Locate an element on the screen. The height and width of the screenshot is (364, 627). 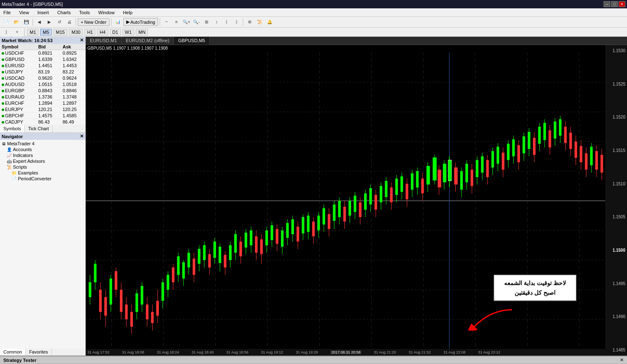
menu-file: File is located at coordinates (7, 13).